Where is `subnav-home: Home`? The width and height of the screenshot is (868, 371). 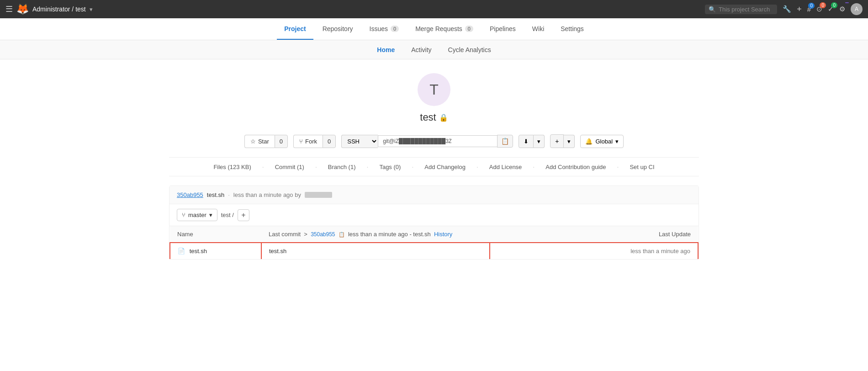 subnav-home: Home is located at coordinates (386, 50).